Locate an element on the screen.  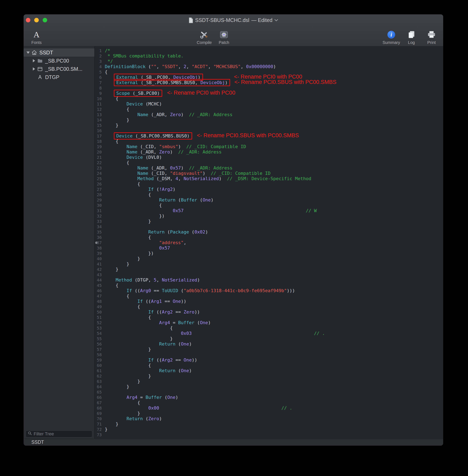
tree-item-label: SSDT is located at coordinates (46, 53).